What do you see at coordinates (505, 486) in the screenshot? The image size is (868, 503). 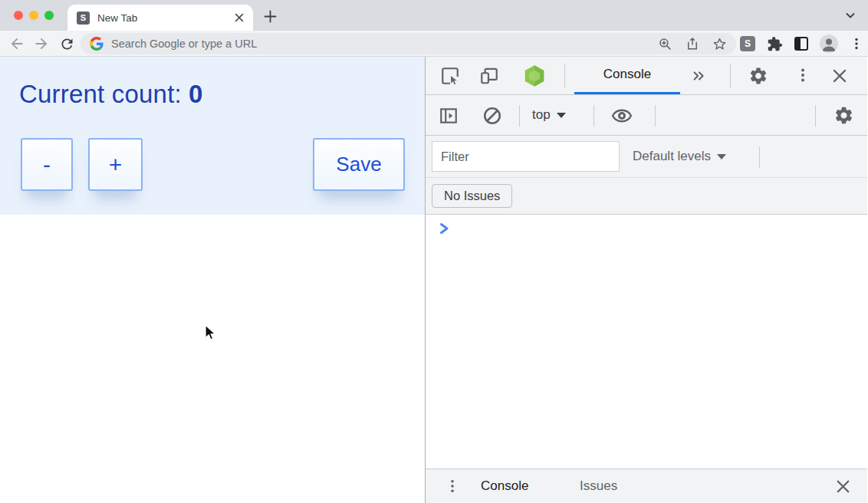 I see `drawer-tab-console: Console` at bounding box center [505, 486].